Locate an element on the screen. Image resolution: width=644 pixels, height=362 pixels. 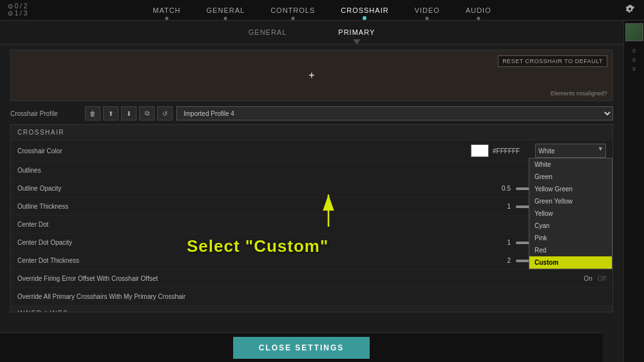
crosshair-color-row: Crosshair Color #FFFFFF White ▼ is located at coordinates (312, 151).